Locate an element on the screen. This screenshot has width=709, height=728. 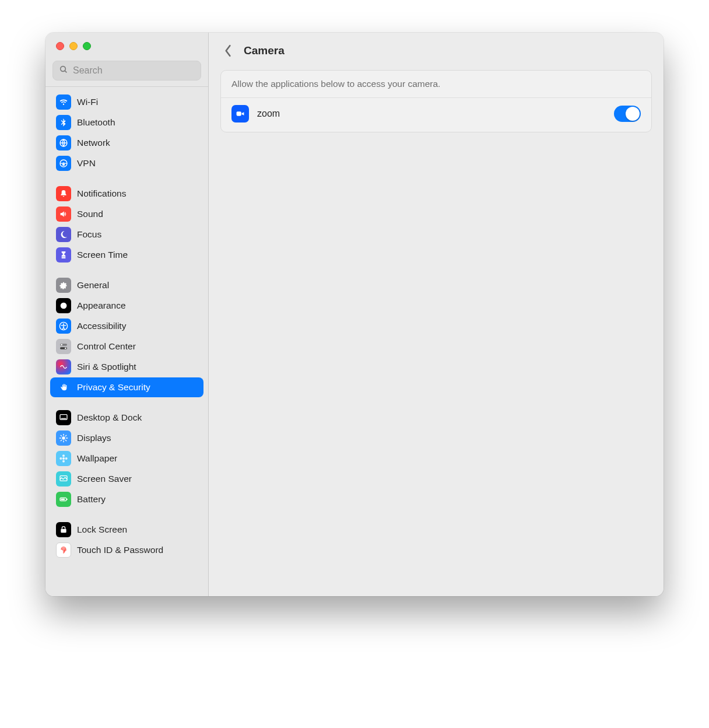
sidebar-item-touchid: Touch ID & Password is located at coordinates (127, 550).